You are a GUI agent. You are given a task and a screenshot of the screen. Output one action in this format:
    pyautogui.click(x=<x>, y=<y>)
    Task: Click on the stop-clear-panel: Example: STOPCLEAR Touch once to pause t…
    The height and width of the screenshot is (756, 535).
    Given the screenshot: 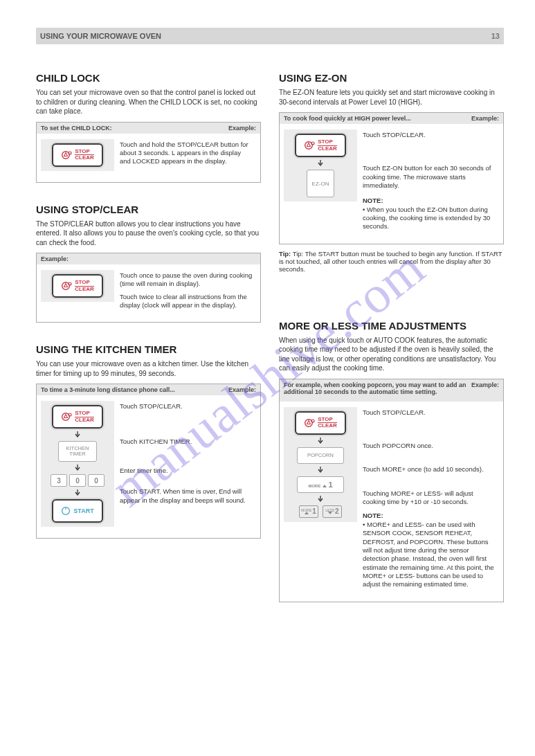 What is the action you would take?
    pyautogui.click(x=148, y=288)
    